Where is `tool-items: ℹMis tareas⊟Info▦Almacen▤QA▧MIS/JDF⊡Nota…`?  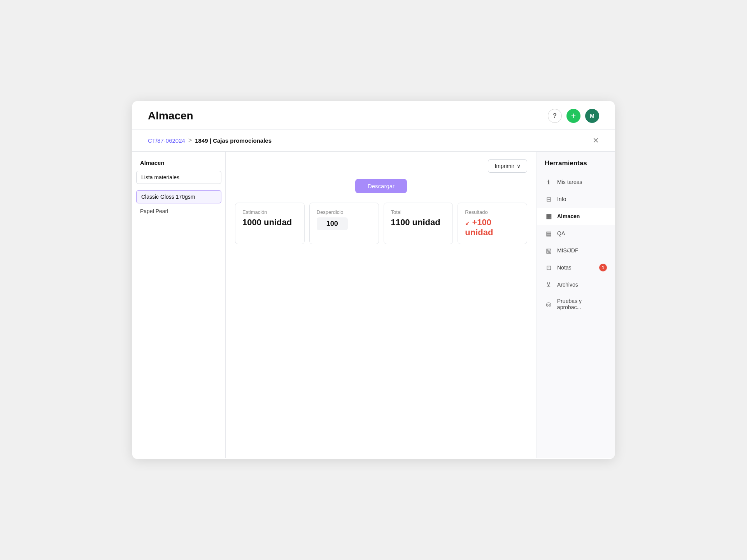
tool-items: ℹMis tareas⊟Info▦Almacen▤QA▧MIS/JDF⊡Nota… is located at coordinates (576, 244).